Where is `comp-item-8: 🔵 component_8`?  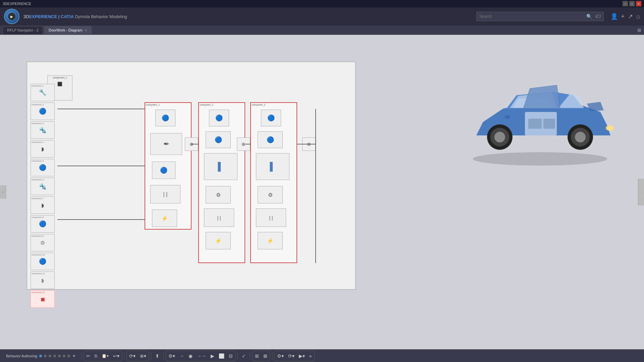
comp-item-8: 🔵 component_8 is located at coordinates (43, 224).